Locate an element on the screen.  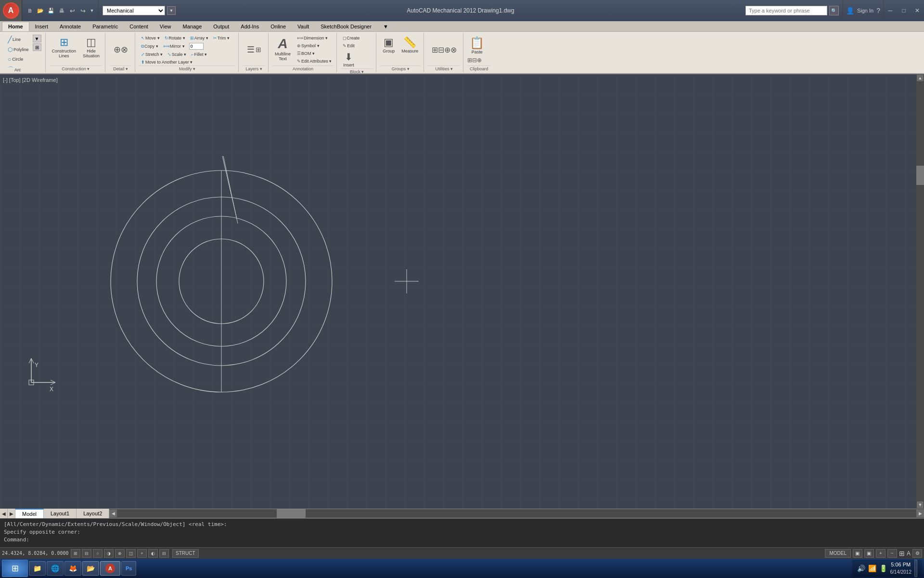
hscroll-left: ◀ is located at coordinates (113, 513).